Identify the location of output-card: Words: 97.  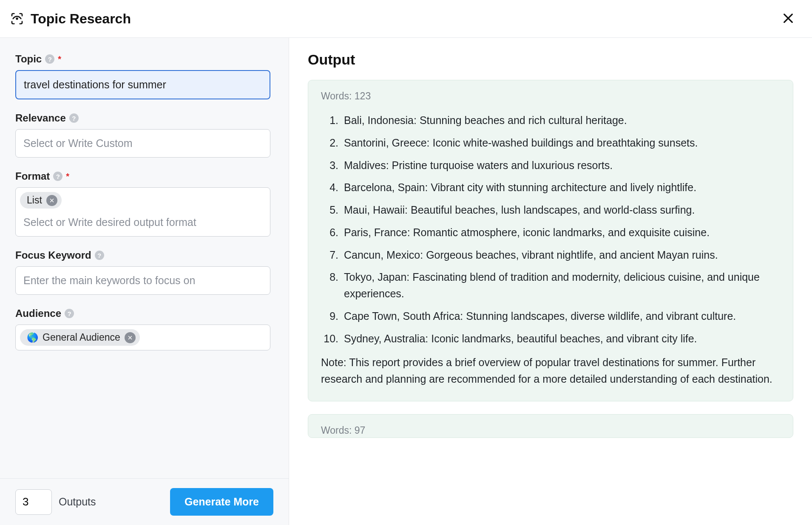
(551, 426).